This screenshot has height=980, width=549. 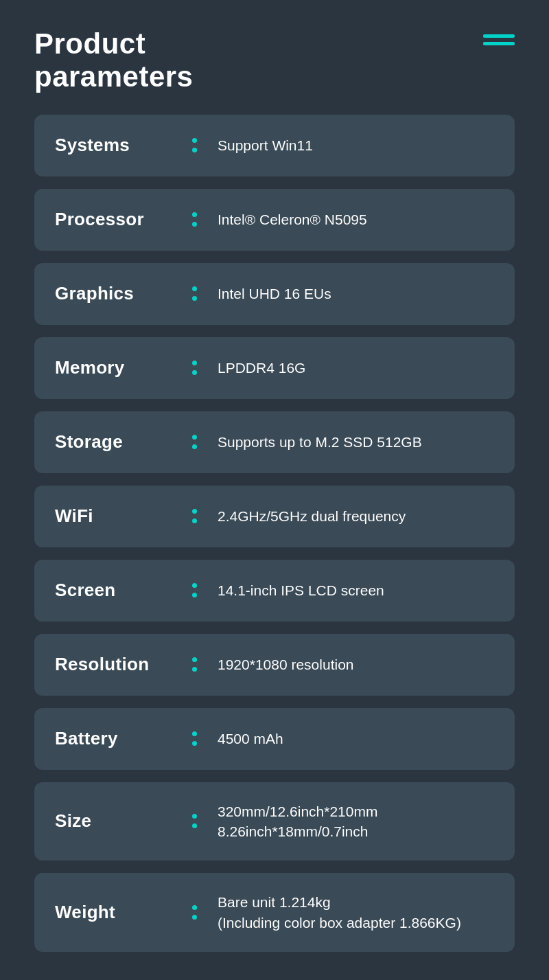 I want to click on param-row-memory: MemoryLPDDR4 16G, so click(x=274, y=368).